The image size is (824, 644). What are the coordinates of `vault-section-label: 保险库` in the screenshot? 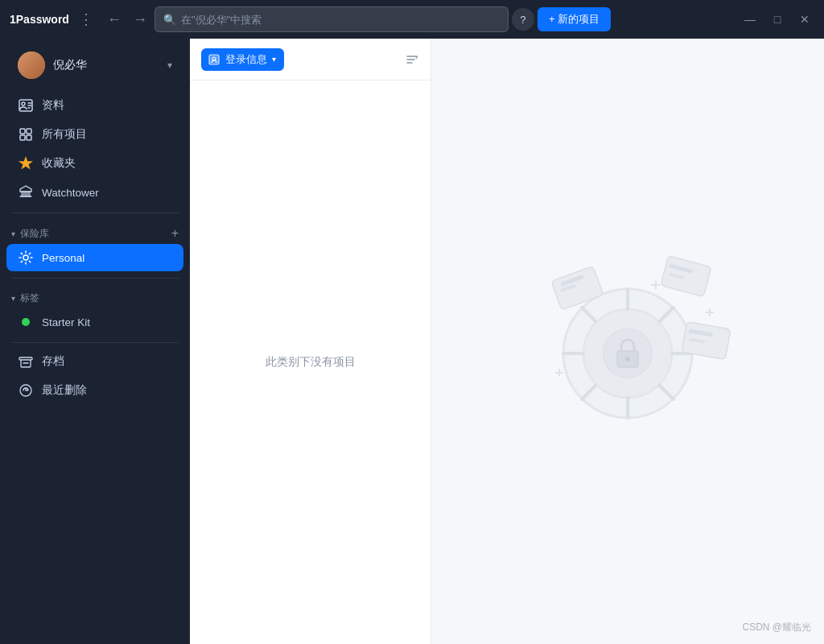 It's located at (35, 233).